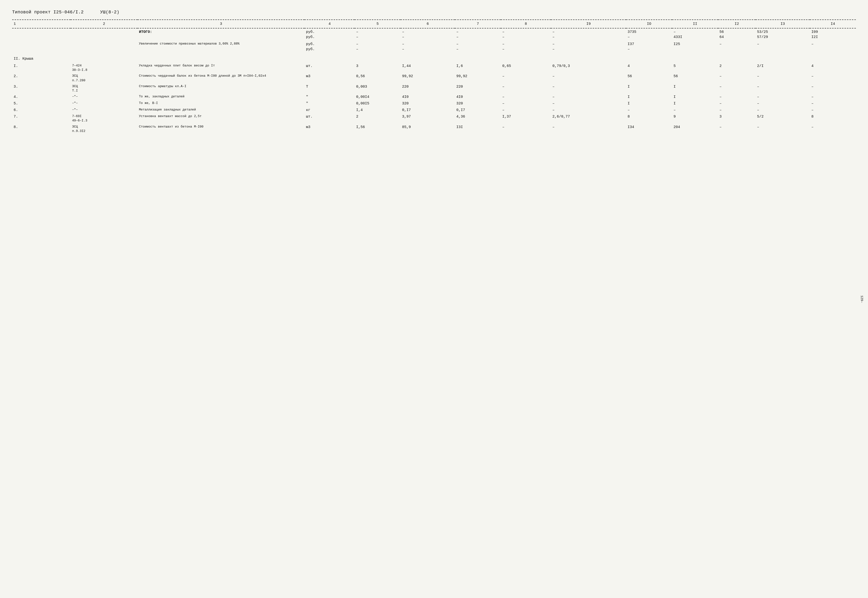  I want to click on row-col9-5: –, so click(589, 103).